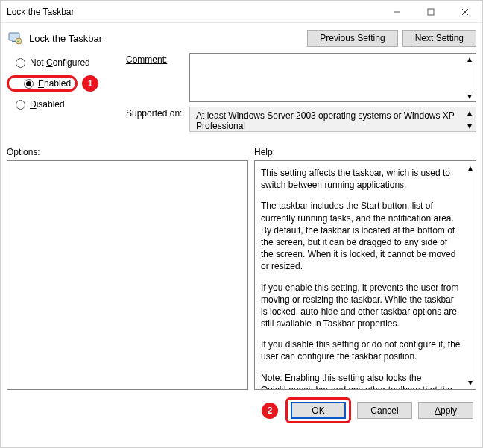  I want to click on policy-icon, so click(15, 38).